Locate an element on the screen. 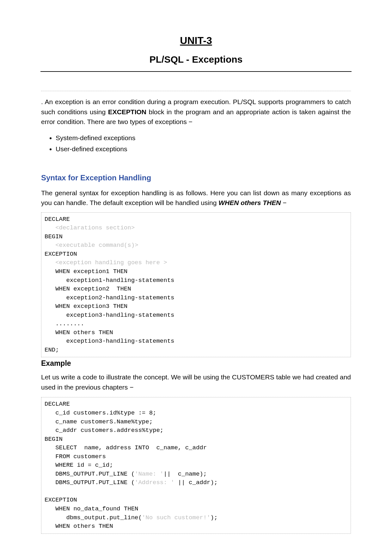  code-string: 'No such customer!' is located at coordinates (176, 518).